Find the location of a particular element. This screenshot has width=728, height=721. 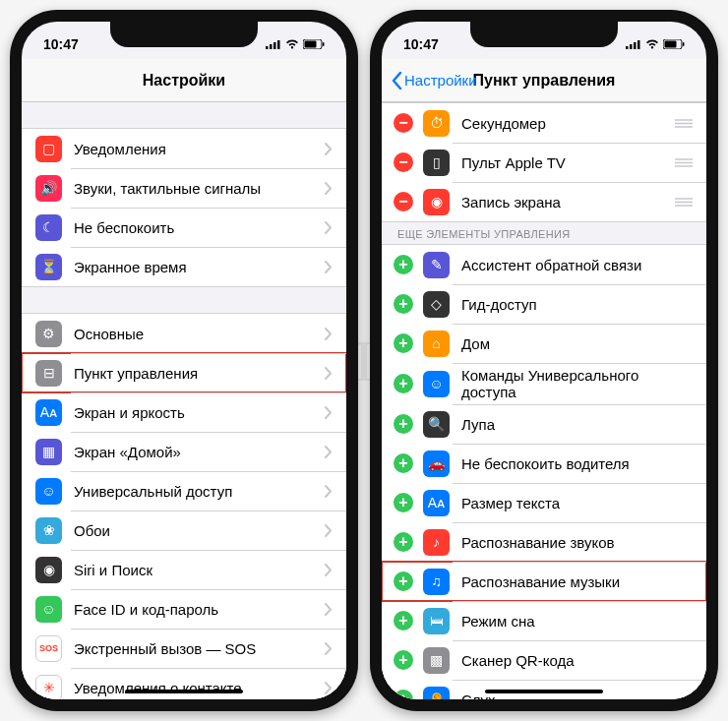

cc-row-text-size: +AᴀРазмер текста is located at coordinates (544, 503).